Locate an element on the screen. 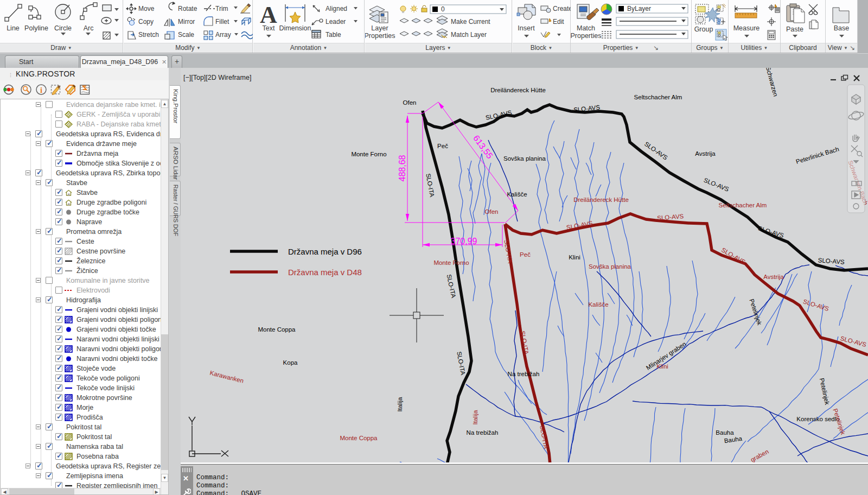  svg-text: Fillet is located at coordinates (222, 22).